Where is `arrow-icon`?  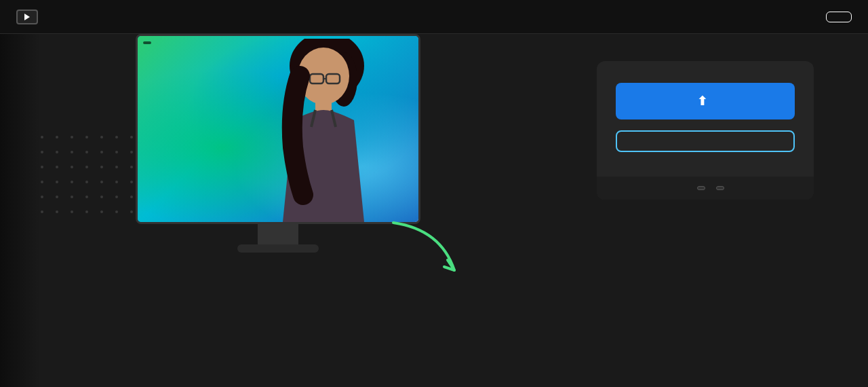 arrow-icon is located at coordinates (427, 250).